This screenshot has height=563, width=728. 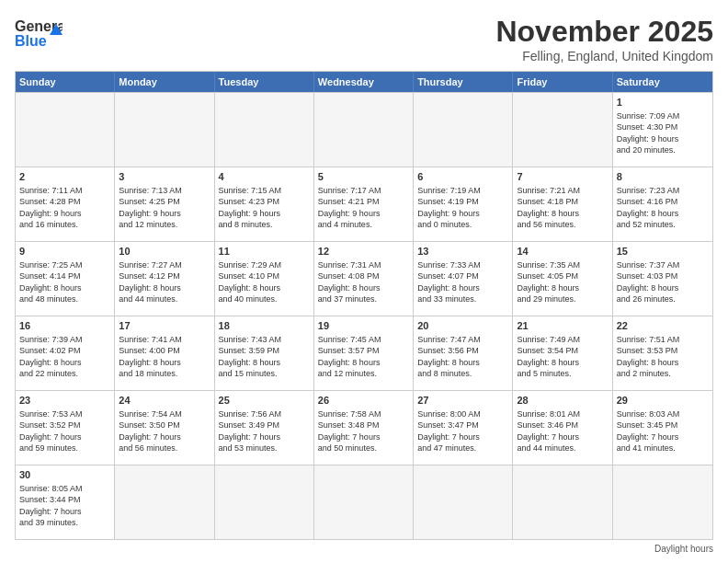 What do you see at coordinates (563, 428) in the screenshot?
I see `calendar-day-28: 28Sunrise: 8:01 AM Sunset: 3:46 PM Dayli…` at bounding box center [563, 428].